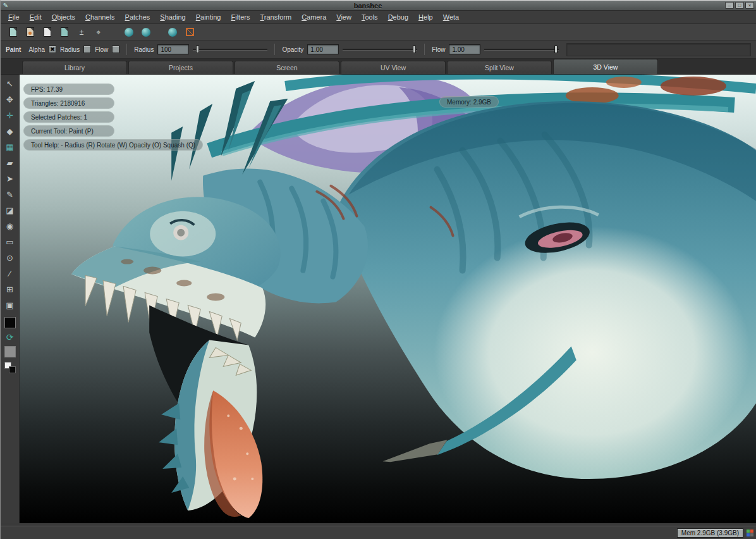  Describe the element at coordinates (181, 68) in the screenshot. I see `tab-label: Projects` at that location.